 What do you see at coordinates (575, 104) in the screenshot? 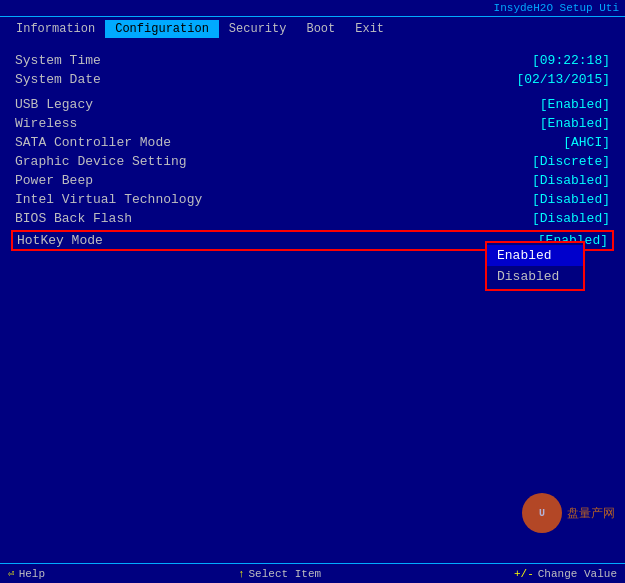
I see `settings-value-3: [Enabled]` at bounding box center [575, 104].